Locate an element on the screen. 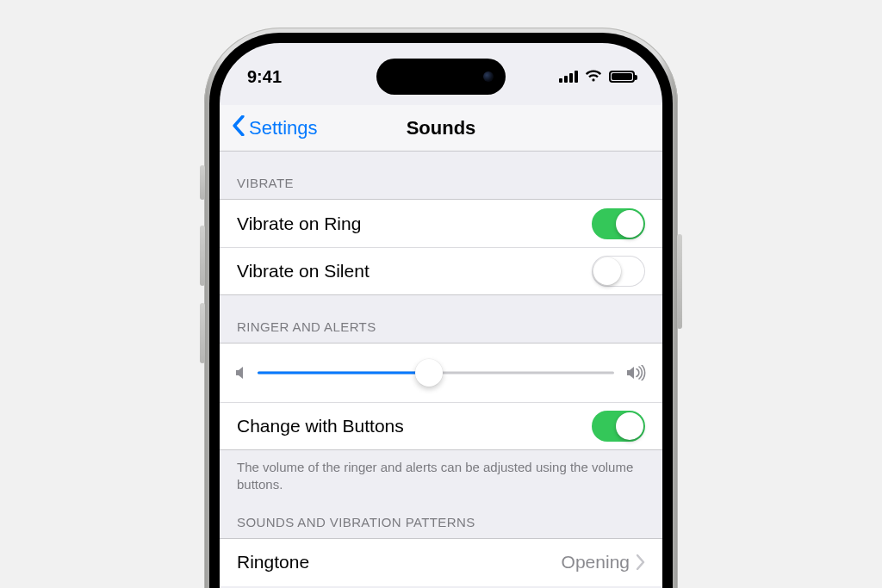 This screenshot has width=882, height=588. toggle-change-with-buttons is located at coordinates (618, 426).